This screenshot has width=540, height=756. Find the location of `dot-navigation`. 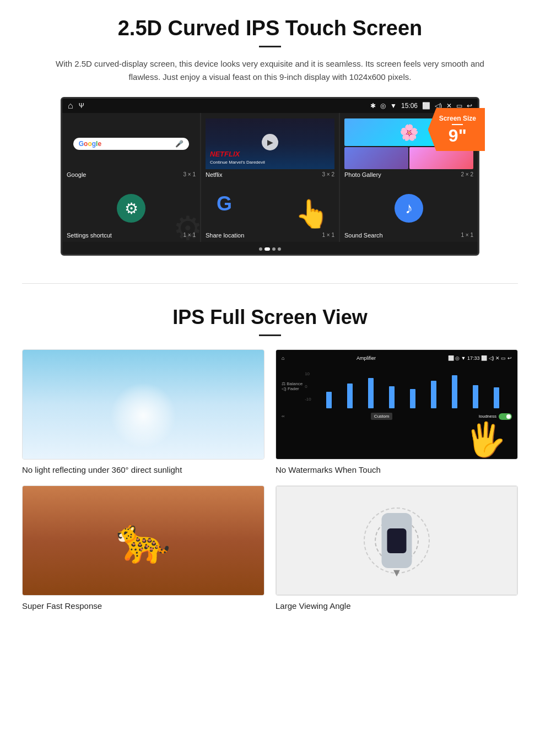

dot-navigation is located at coordinates (270, 249).